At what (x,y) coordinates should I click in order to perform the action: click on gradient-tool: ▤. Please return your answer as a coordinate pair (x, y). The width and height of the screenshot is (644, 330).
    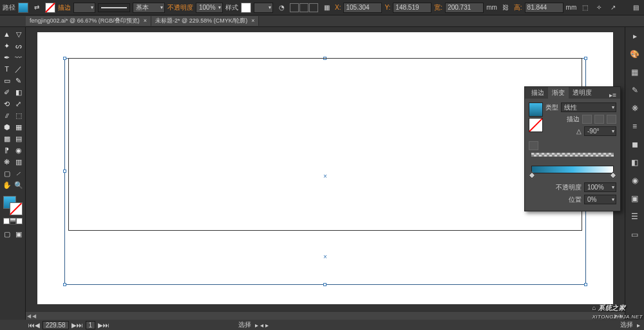
    Looking at the image, I should click on (19, 139).